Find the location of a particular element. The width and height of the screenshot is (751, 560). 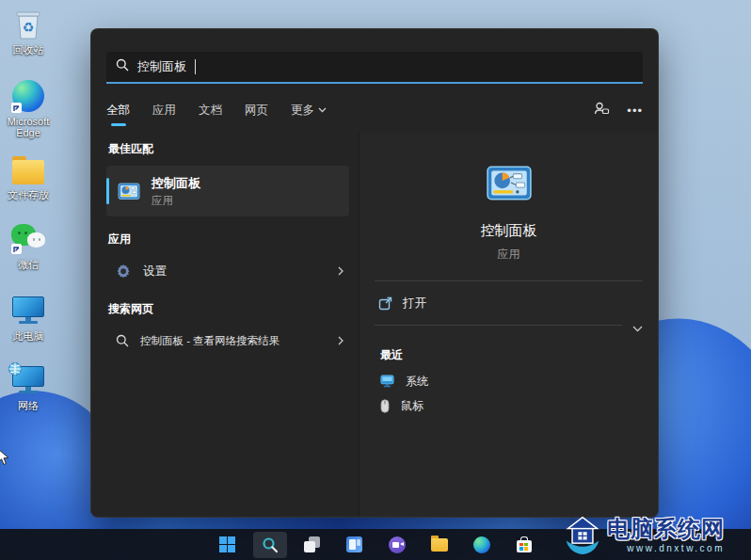

result-web-search: 控制面板 - 查看网络搜索结果 is located at coordinates (228, 341).